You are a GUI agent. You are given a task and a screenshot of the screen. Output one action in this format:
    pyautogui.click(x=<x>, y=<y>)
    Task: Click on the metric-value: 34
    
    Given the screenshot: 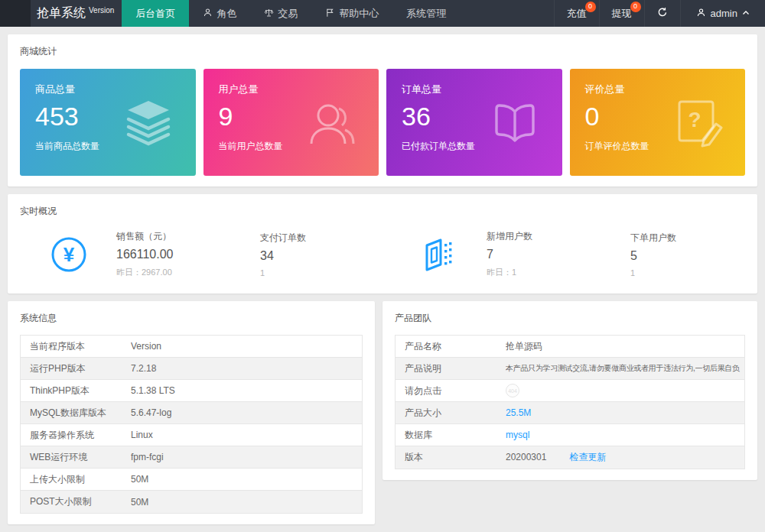 What is the action you would take?
    pyautogui.click(x=317, y=256)
    